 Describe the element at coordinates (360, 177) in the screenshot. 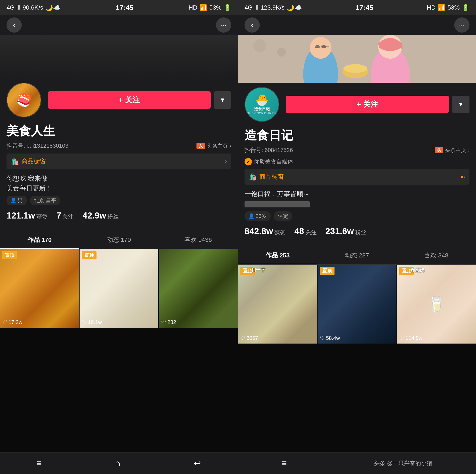

I see `shop-text-right: 商品橱窗` at that location.